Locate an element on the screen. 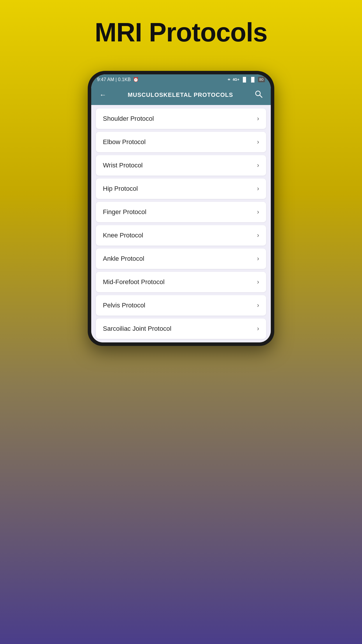 The image size is (362, 644). search-button is located at coordinates (259, 95).